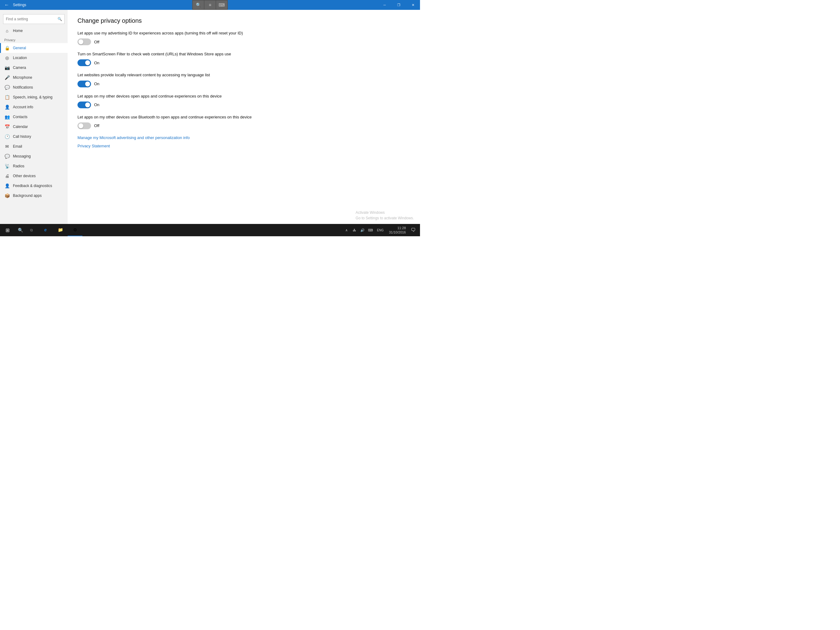 The height and width of the screenshot is (630, 840). Describe the element at coordinates (397, 233) in the screenshot. I see `tray-date: 31/10/2016` at that location.